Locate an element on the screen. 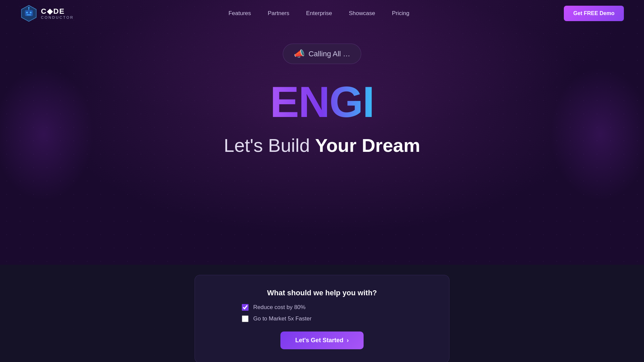 The width and height of the screenshot is (644, 362). logo-icon is located at coordinates (29, 13).